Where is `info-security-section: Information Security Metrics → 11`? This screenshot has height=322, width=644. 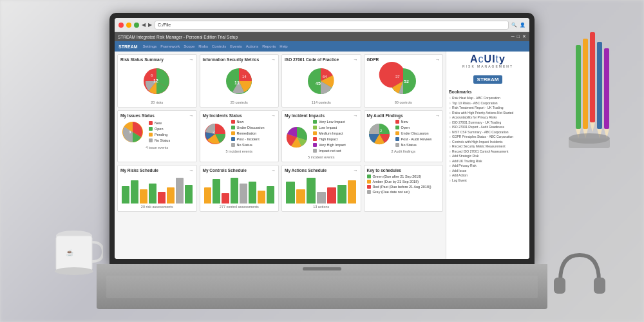 info-security-section: Information Security Metrics → 11 is located at coordinates (240, 81).